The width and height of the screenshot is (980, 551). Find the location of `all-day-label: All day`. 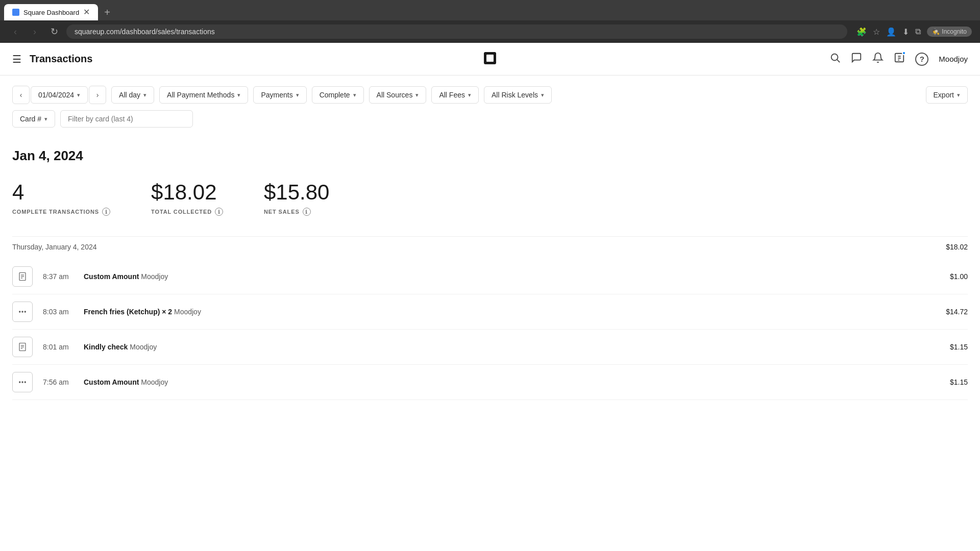

all-day-label: All day is located at coordinates (130, 95).